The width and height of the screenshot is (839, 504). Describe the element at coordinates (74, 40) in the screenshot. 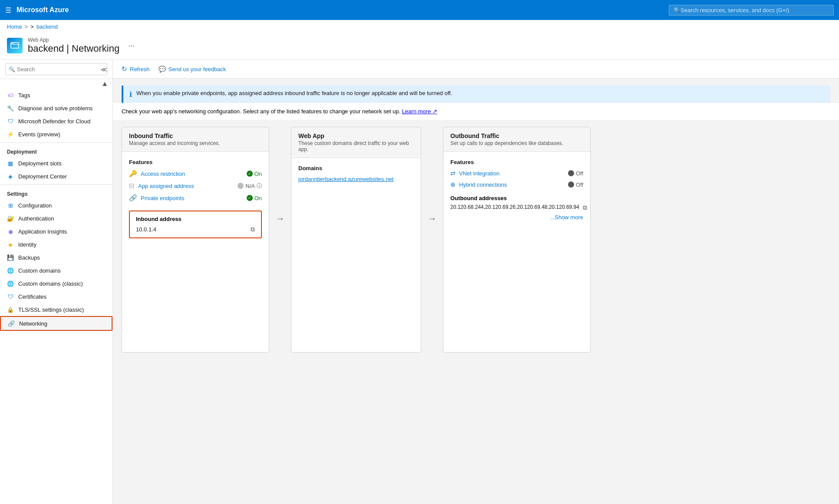

I see `page-subtitle: Web App` at that location.